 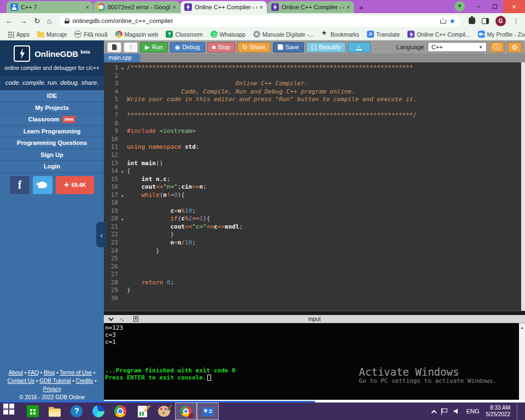 What do you see at coordinates (514, 7) in the screenshot?
I see `close-button: ×` at bounding box center [514, 7].